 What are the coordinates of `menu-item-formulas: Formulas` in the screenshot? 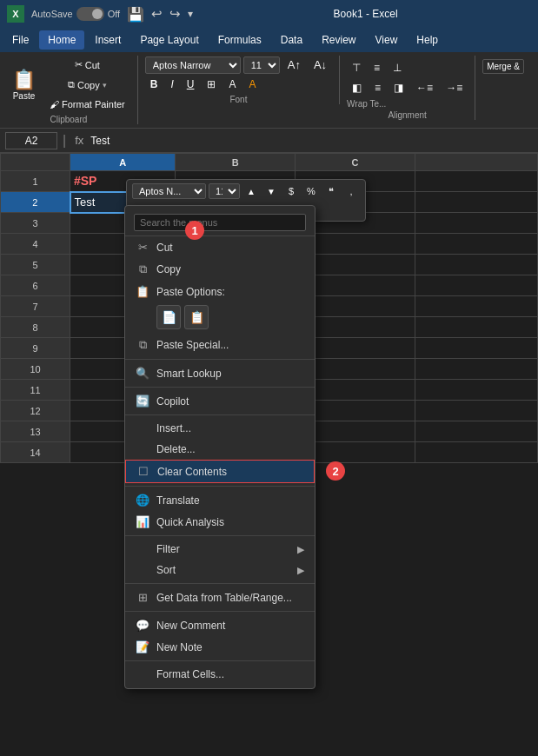 It's located at (240, 40).